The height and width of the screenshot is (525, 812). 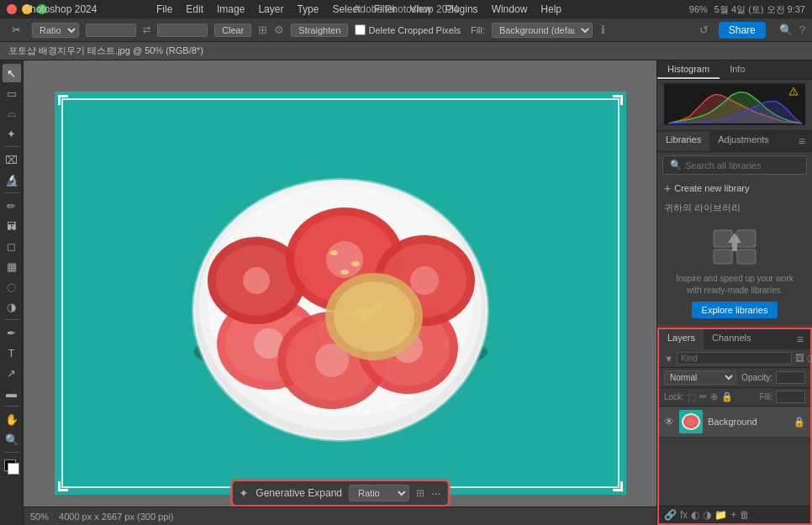 What do you see at coordinates (542, 30) in the screenshot?
I see `fill-select: Background (default)` at bounding box center [542, 30].